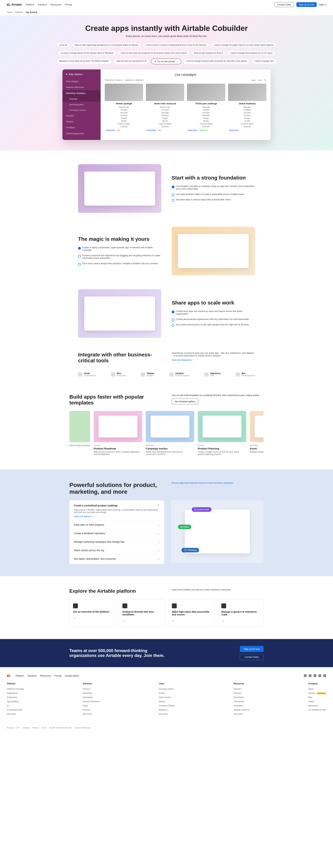 The image size is (333, 868). I want to click on integration-item: MiroProductivity, so click(119, 374).